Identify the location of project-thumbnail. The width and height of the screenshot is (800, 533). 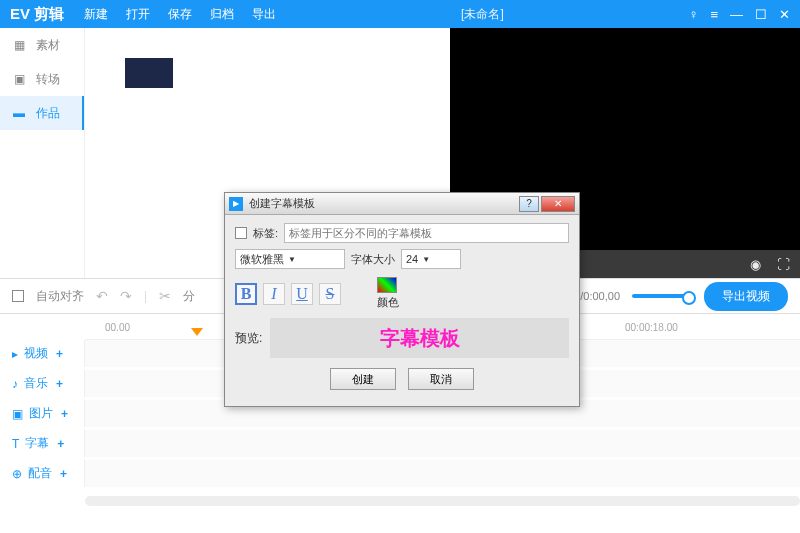
(149, 73).